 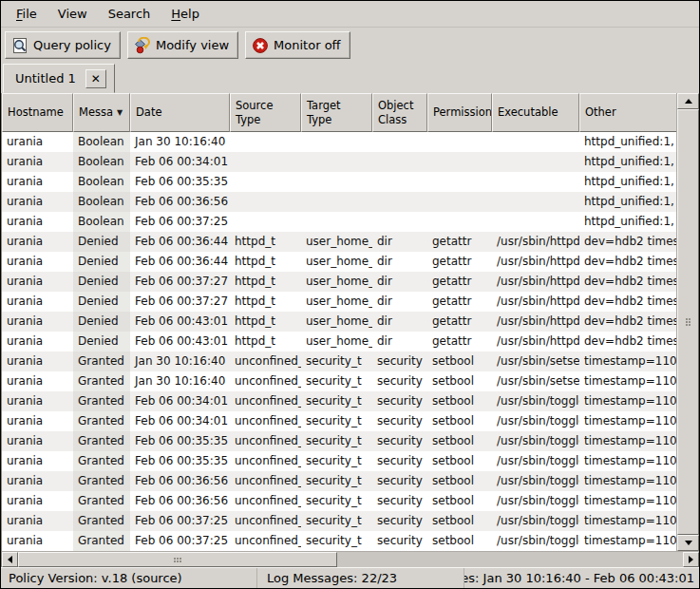 I want to click on horizontal-scrollbar, so click(x=350, y=559).